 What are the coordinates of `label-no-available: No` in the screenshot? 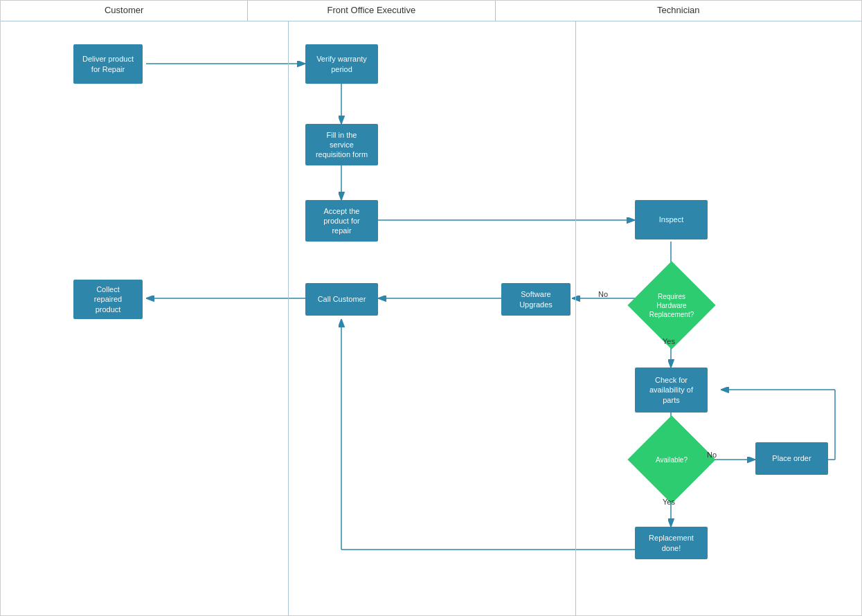 It's located at (712, 455).